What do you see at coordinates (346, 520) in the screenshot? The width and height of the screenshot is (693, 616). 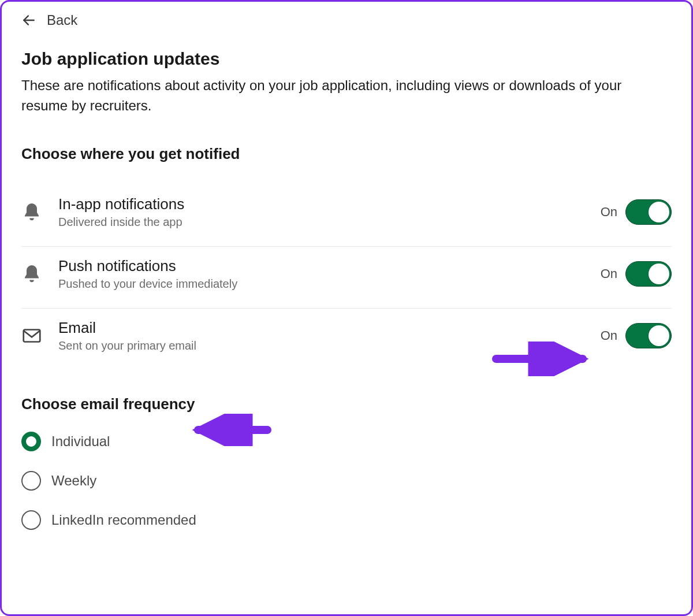 I see `radio-linkedin-recommended: LinkedIn recommended` at bounding box center [346, 520].